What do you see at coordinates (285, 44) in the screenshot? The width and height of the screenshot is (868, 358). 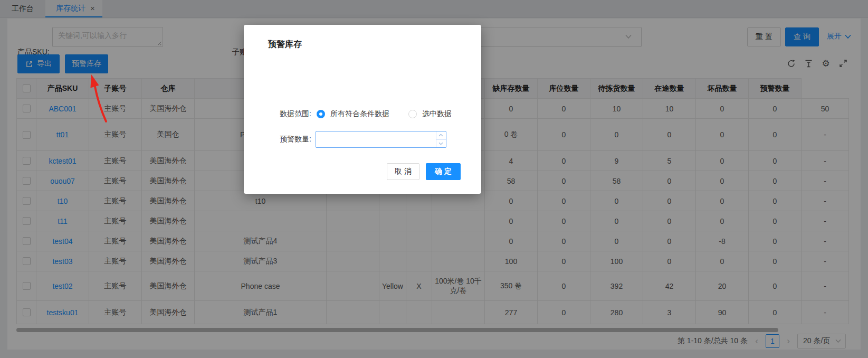 I see `modal-title: 预警库存` at bounding box center [285, 44].